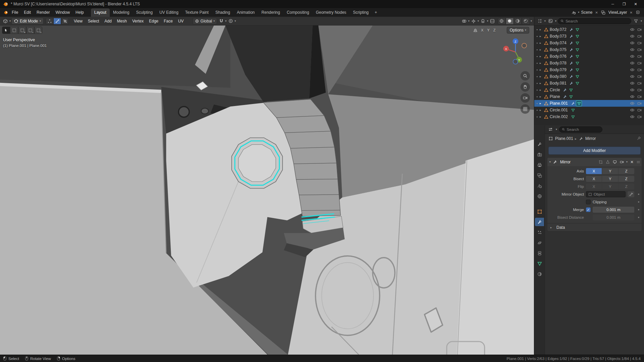  What do you see at coordinates (559, 103) in the screenshot?
I see `object-name: Plane.001` at bounding box center [559, 103].